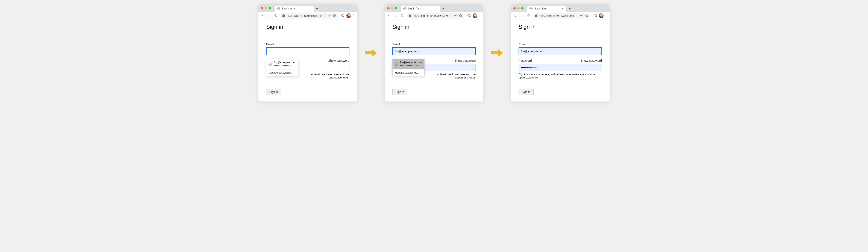 The width and height of the screenshot is (868, 252). Describe the element at coordinates (434, 53) in the screenshot. I see `browser-window-2: Signin form + https://sign-in-form.glitc…` at that location.